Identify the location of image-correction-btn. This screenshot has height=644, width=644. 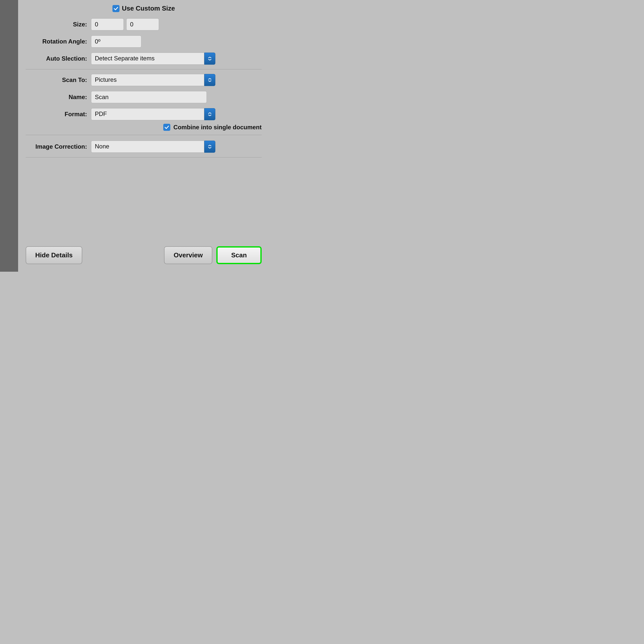
(210, 147).